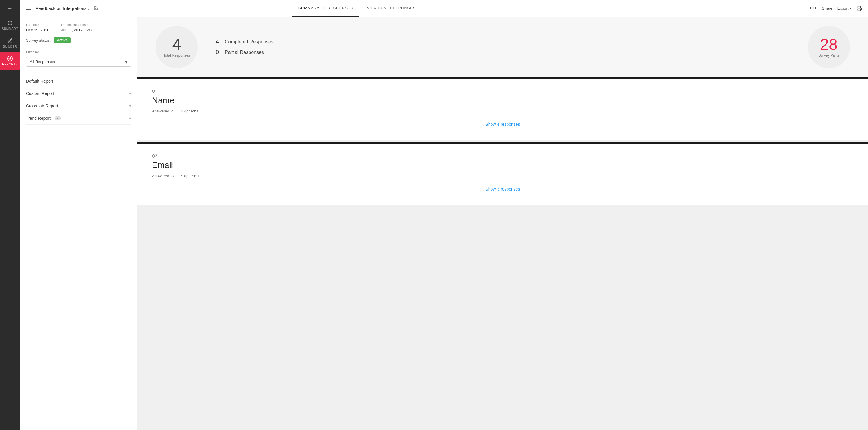 The height and width of the screenshot is (430, 868). I want to click on sidebar: Launched Dec 19, 2016 Recent Response Ju…, so click(79, 223).